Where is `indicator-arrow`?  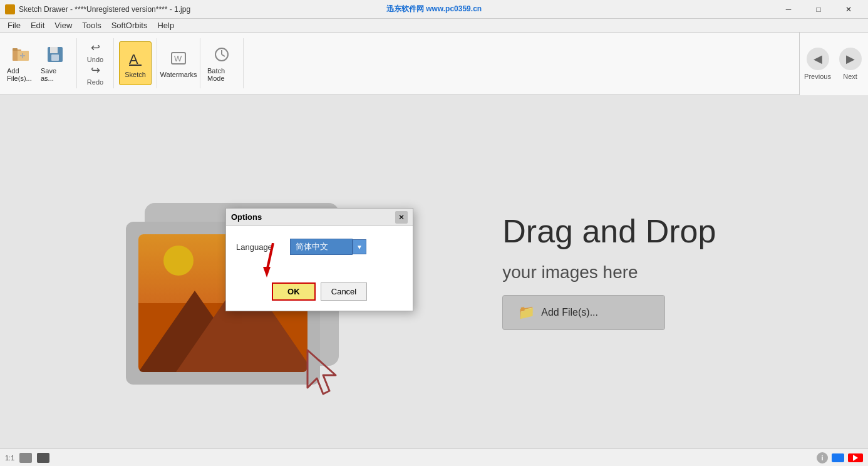
indicator-arrow is located at coordinates (270, 263).